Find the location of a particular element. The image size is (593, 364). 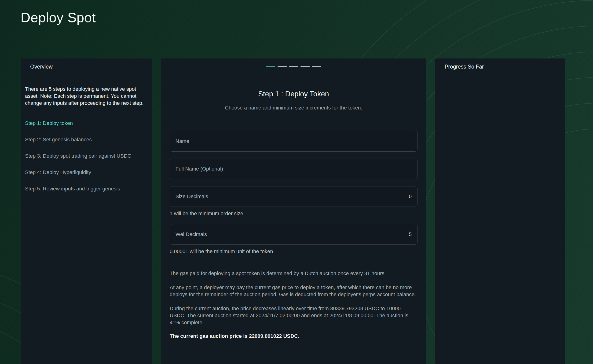

gas-paragraph: During the current auction, the price de… is located at coordinates (294, 316).